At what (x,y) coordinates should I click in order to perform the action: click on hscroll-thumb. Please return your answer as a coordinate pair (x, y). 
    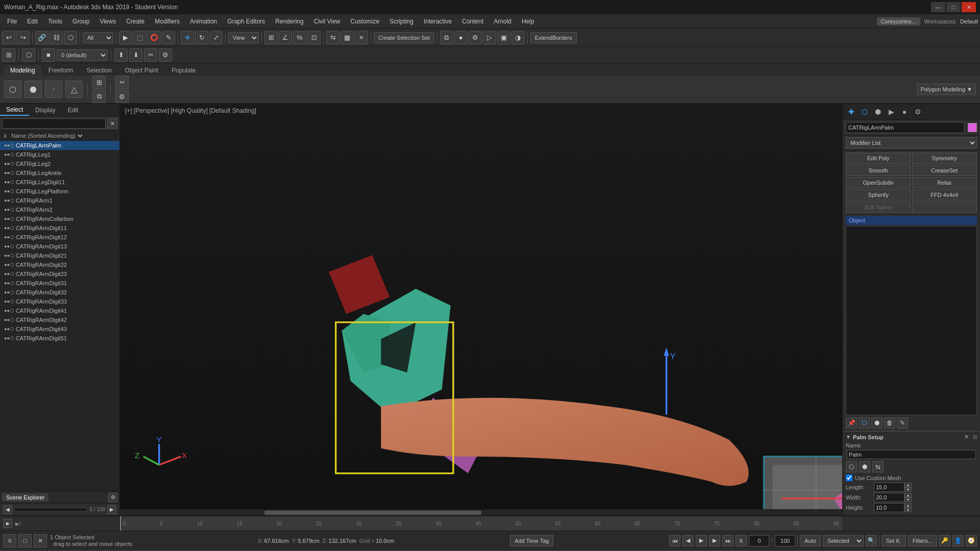
    Looking at the image, I should click on (373, 513).